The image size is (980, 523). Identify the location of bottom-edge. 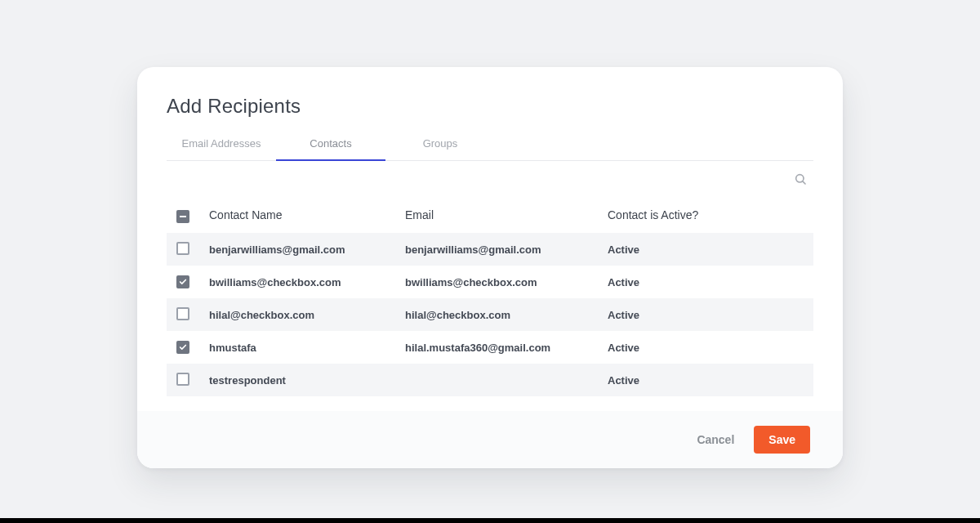
(490, 521).